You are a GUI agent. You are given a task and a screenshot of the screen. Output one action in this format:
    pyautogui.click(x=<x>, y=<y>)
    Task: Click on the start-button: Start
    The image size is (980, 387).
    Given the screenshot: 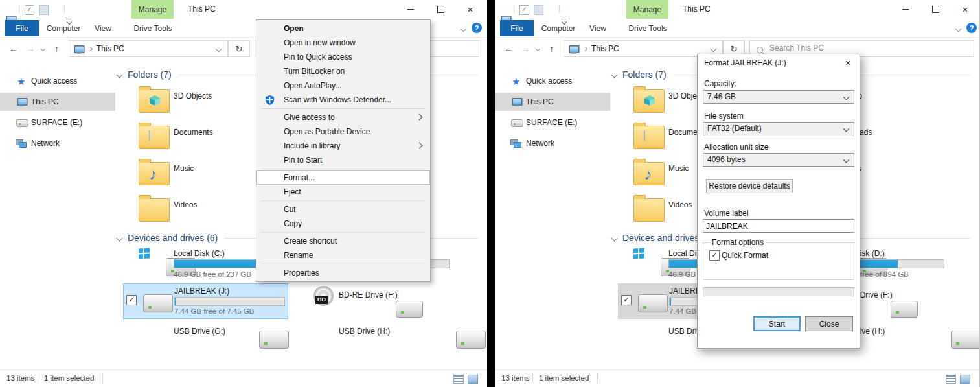 What is the action you would take?
    pyautogui.click(x=777, y=324)
    